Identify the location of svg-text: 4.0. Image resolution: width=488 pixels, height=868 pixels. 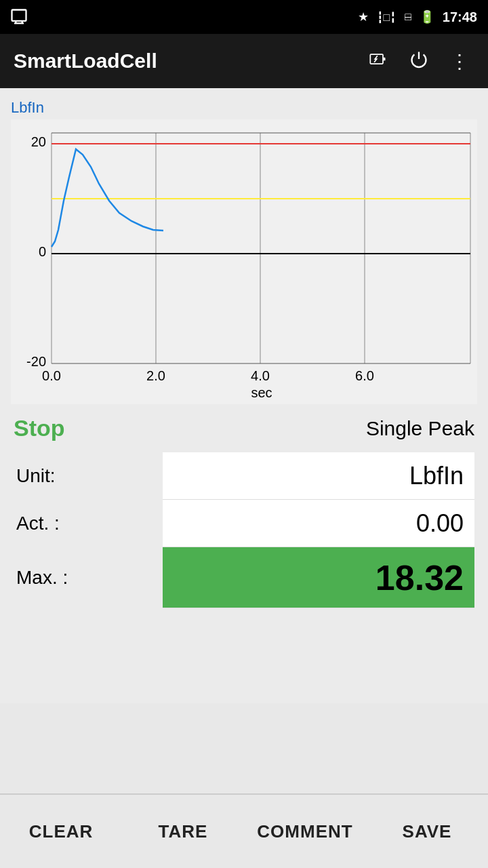
(260, 376).